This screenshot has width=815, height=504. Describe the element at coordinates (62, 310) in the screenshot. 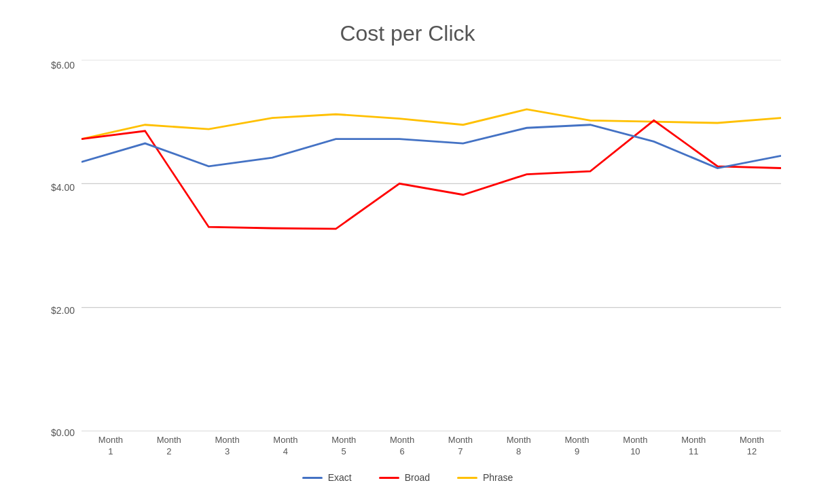

I see `y-label-200: $2.00` at that location.